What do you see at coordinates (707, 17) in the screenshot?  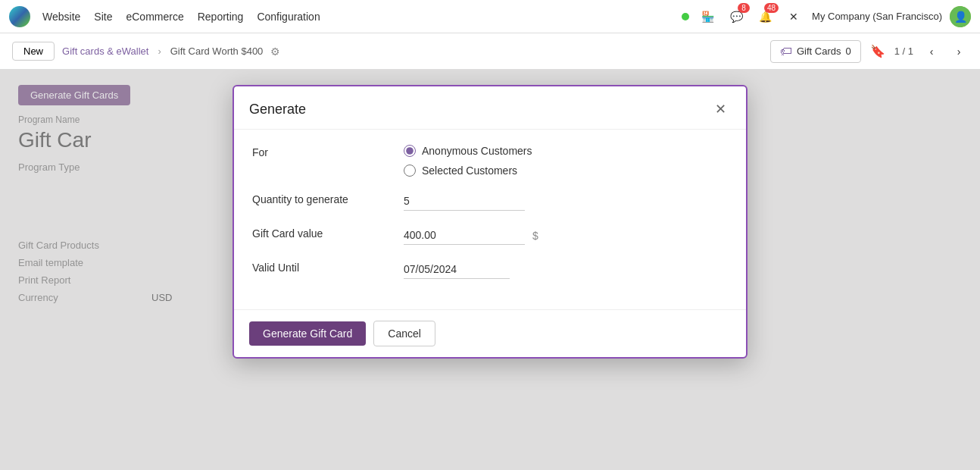 I see `updates-icon: 🏪` at bounding box center [707, 17].